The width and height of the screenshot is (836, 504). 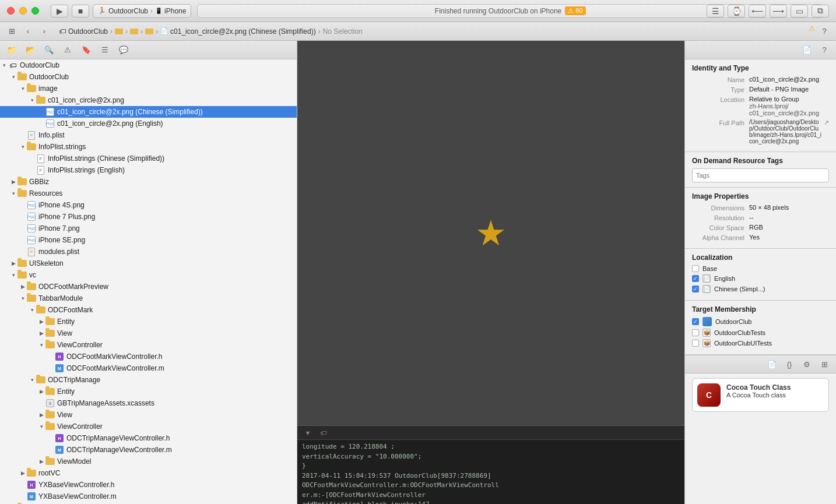 I want to click on tree-item-iphone4s: PNGiPhone 4S.png, so click(x=148, y=205).